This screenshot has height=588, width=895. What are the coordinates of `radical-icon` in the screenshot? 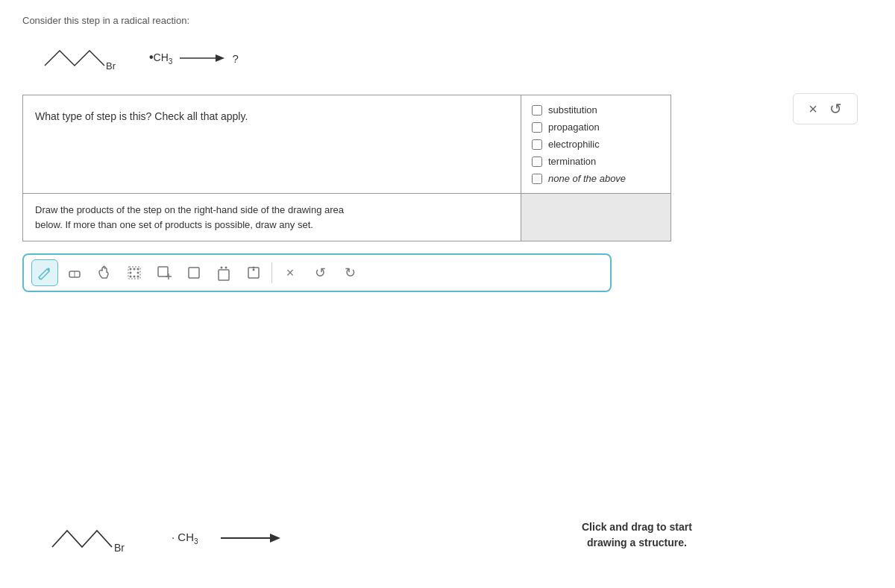 It's located at (254, 273).